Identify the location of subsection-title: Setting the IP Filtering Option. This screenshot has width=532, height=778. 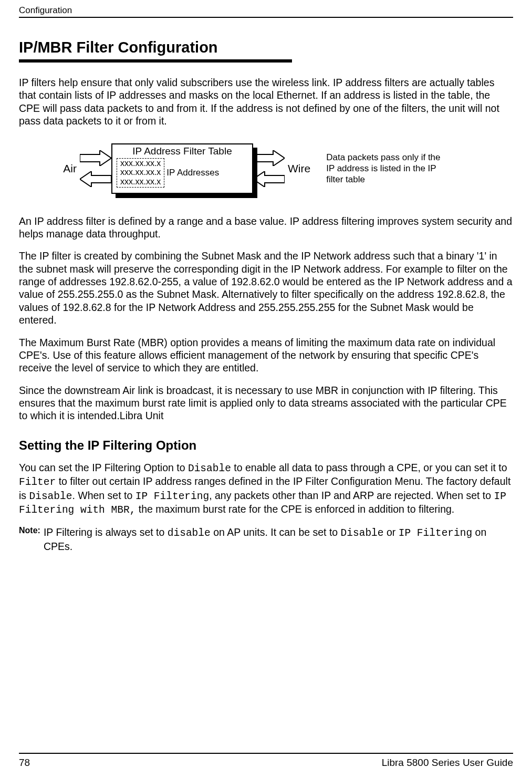
(266, 445).